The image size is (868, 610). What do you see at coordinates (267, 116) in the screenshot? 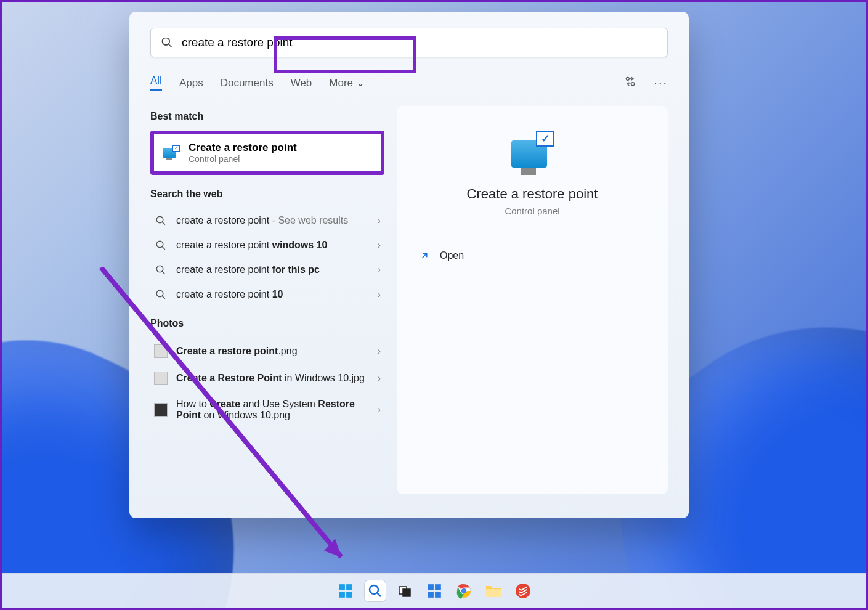
I see `section-best-match: Best match` at bounding box center [267, 116].